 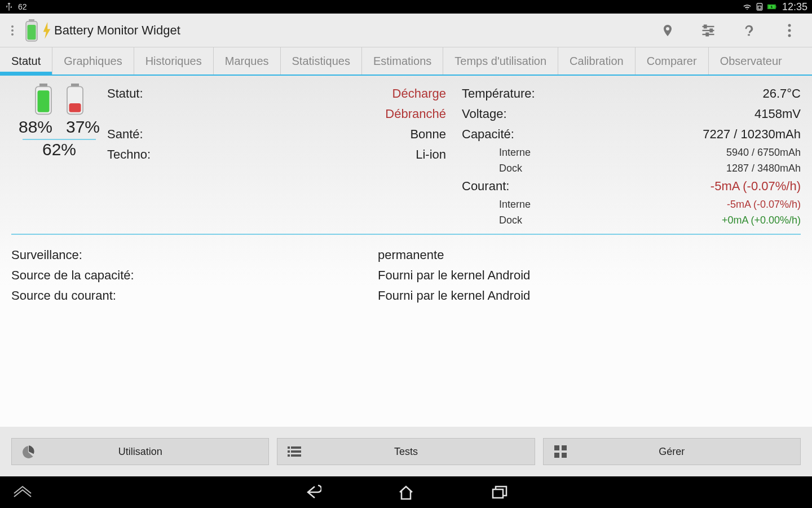 I want to click on app-title: Battery Monitor Widget, so click(x=117, y=30).